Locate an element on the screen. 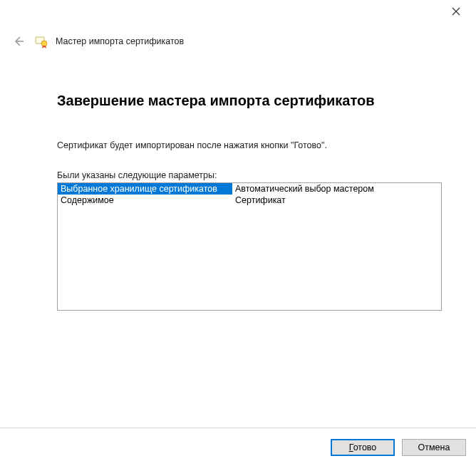  certificate-wizard-icon is located at coordinates (41, 41).